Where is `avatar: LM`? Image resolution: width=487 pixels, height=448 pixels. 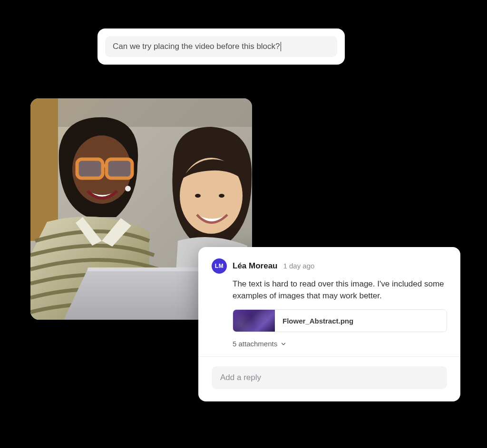 avatar: LM is located at coordinates (219, 266).